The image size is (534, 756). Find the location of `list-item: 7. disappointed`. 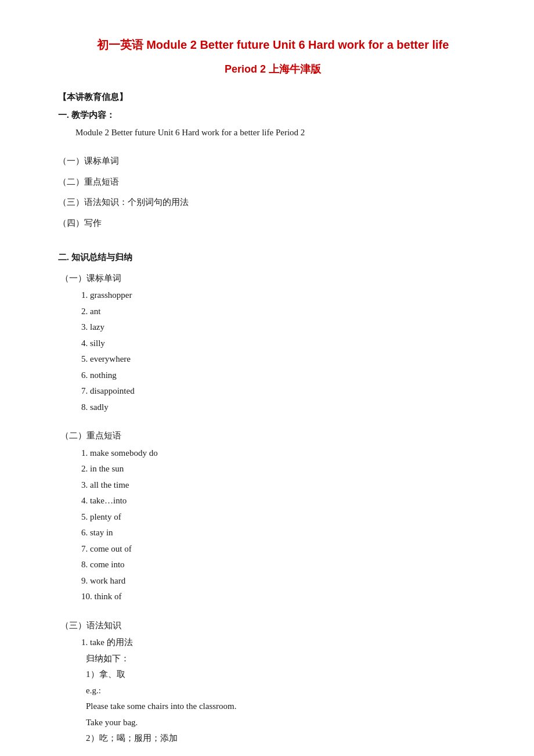

list-item: 7. disappointed is located at coordinates (284, 391).